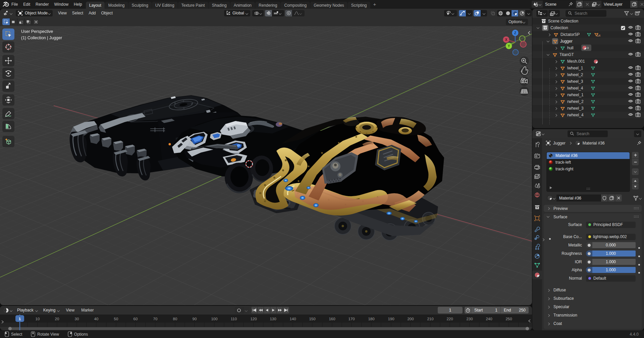 Image resolution: width=644 pixels, height=338 pixels. Describe the element at coordinates (273, 319) in the screenshot. I see `svg-text: 130` at that location.